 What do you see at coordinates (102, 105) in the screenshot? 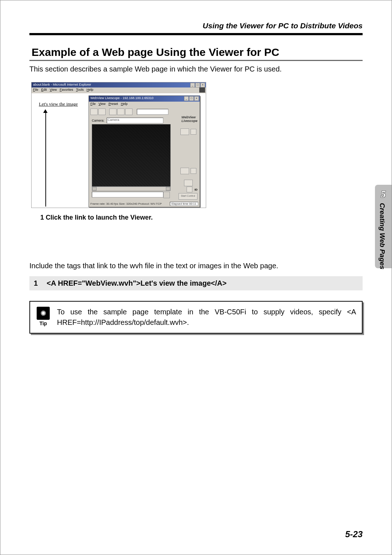
I see `viewer-menu-view: View` at bounding box center [102, 105].